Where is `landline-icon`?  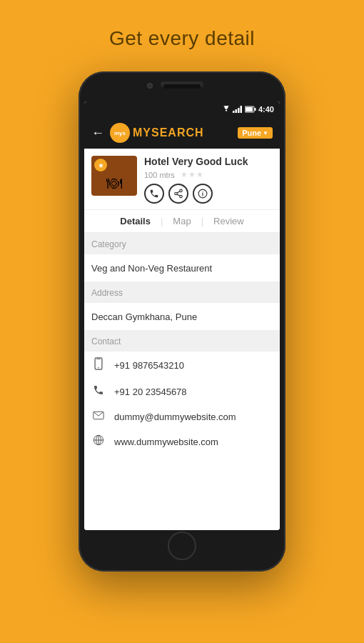 landline-icon is located at coordinates (98, 392).